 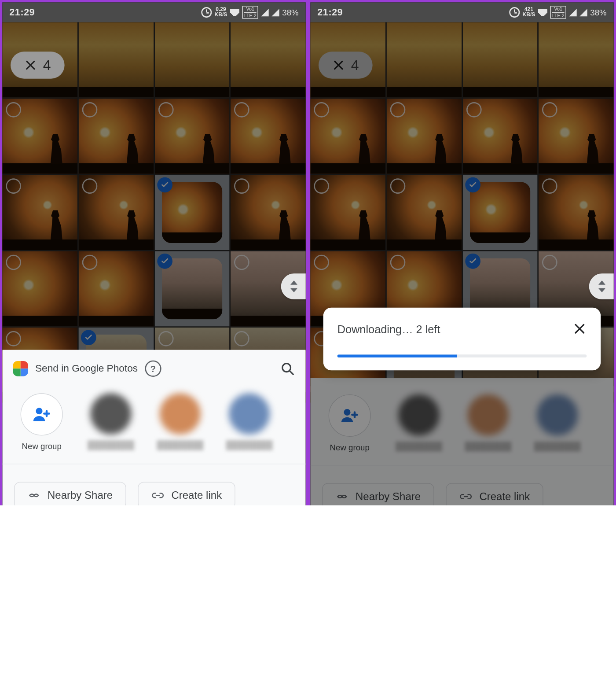 I want to click on download-close-button, so click(x=579, y=330).